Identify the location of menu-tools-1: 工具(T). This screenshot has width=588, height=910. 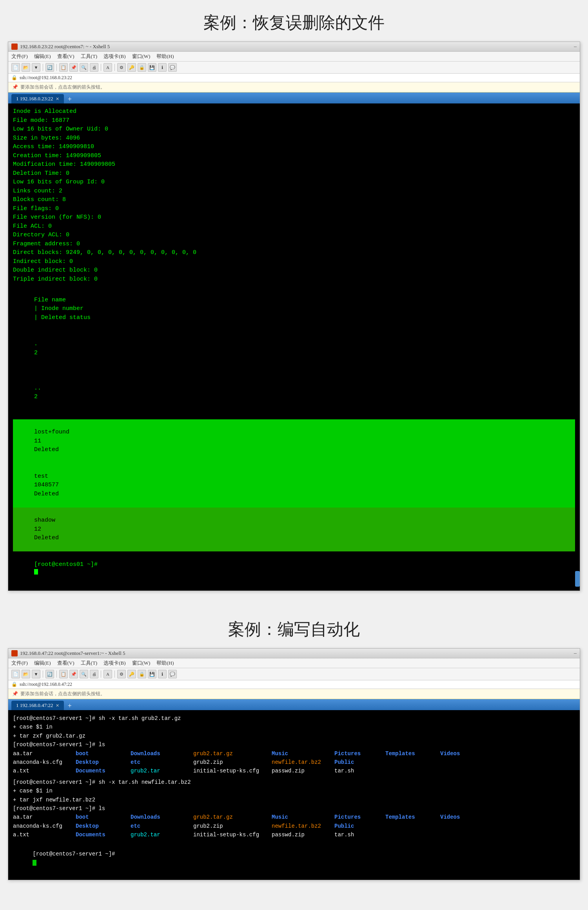
(89, 56).